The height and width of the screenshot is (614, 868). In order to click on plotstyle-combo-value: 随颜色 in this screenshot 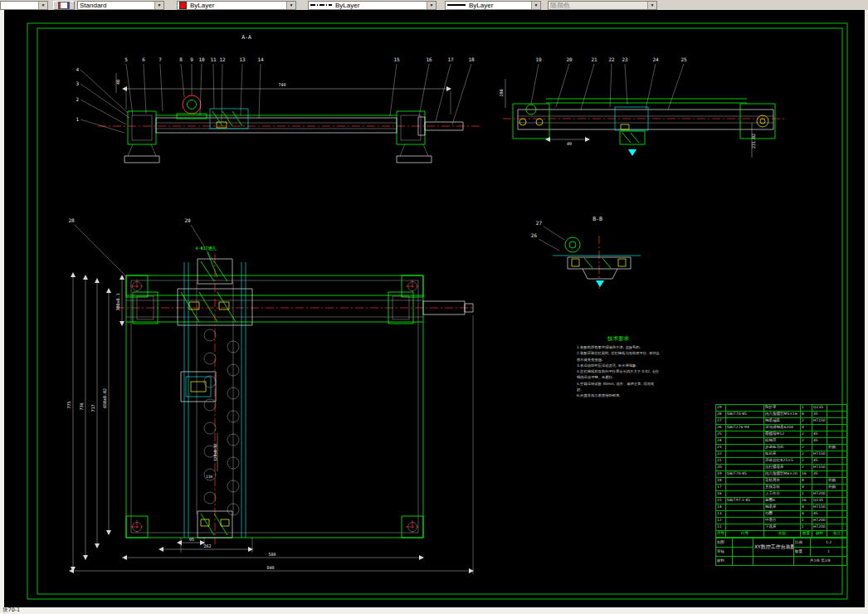, I will do `click(597, 5)`.